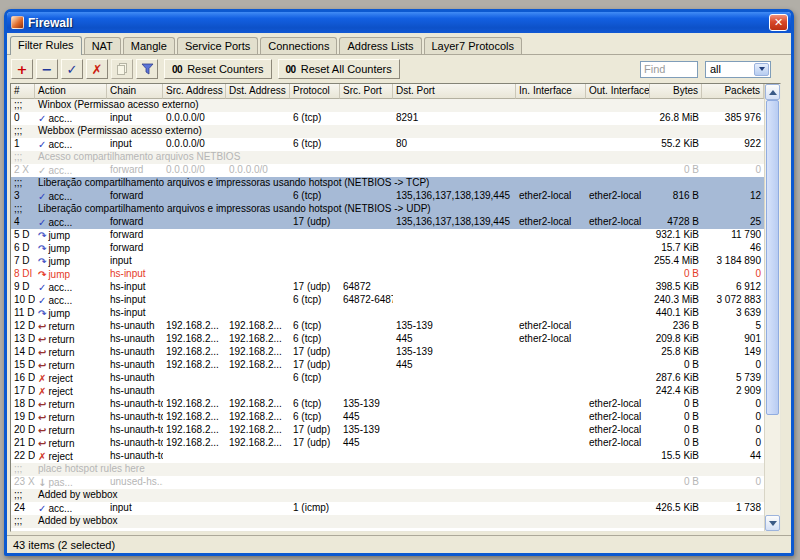  What do you see at coordinates (147, 69) in the screenshot?
I see `filter-button` at bounding box center [147, 69].